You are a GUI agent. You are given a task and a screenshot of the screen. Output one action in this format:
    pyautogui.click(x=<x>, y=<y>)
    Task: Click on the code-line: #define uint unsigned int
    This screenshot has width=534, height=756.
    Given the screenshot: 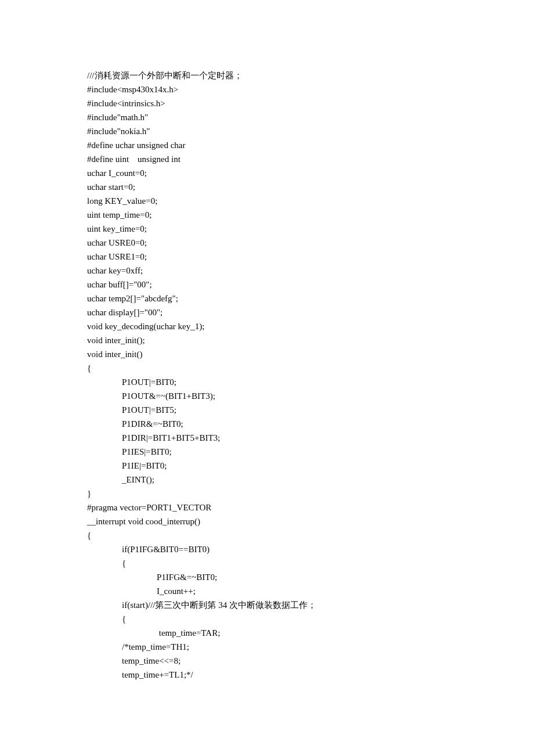 What is the action you would take?
    pyautogui.click(x=267, y=159)
    